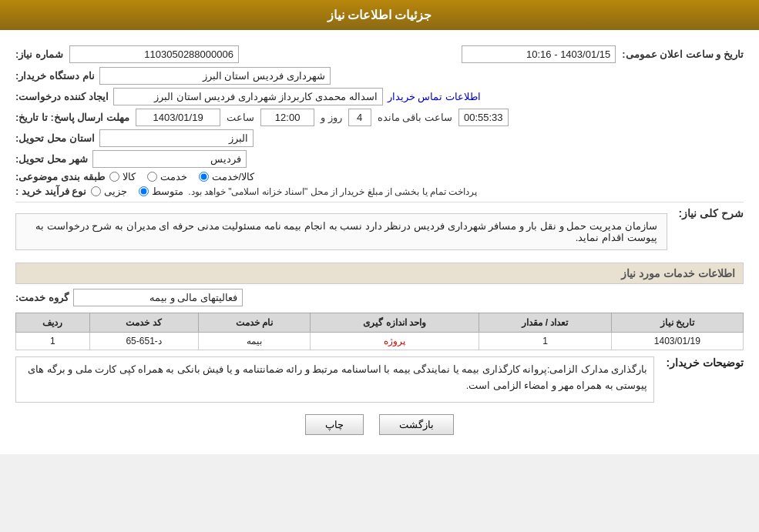  What do you see at coordinates (53, 342) in the screenshot?
I see `cell-row: 1` at bounding box center [53, 342].